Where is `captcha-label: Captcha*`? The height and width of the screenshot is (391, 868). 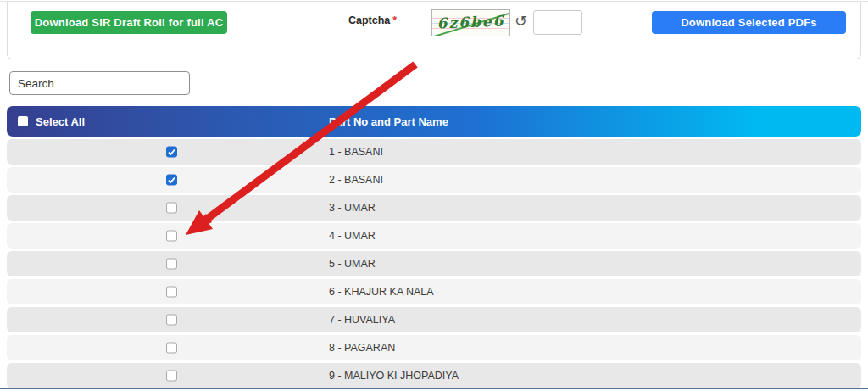 captcha-label: Captcha* is located at coordinates (373, 20).